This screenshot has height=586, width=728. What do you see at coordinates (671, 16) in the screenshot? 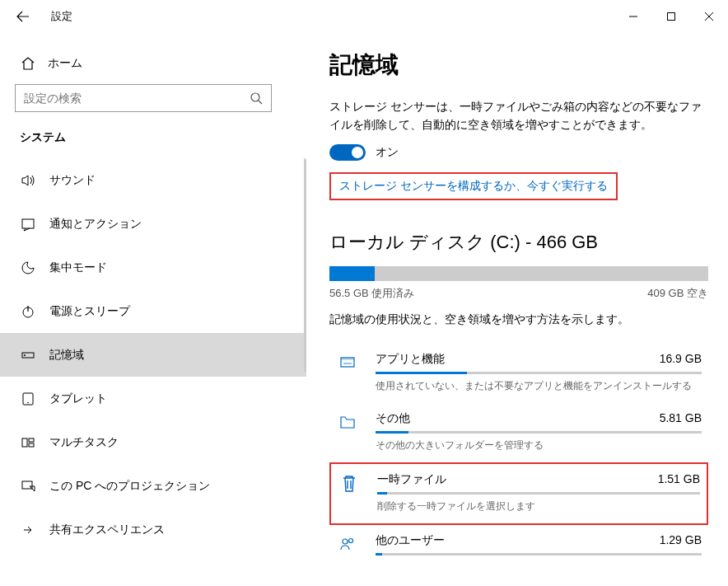
I see `maximize-button` at bounding box center [671, 16].